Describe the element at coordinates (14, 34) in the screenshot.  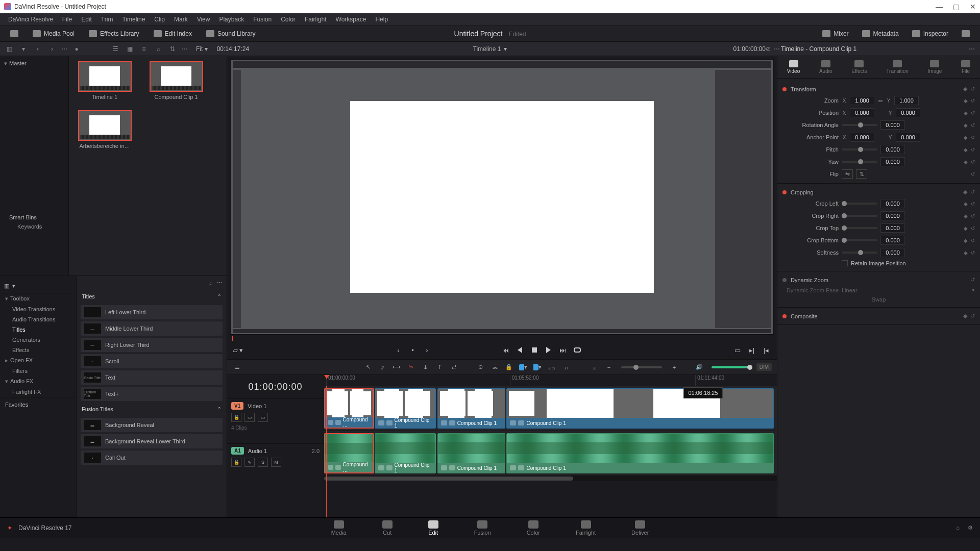
I see `fullscreen-button` at that location.